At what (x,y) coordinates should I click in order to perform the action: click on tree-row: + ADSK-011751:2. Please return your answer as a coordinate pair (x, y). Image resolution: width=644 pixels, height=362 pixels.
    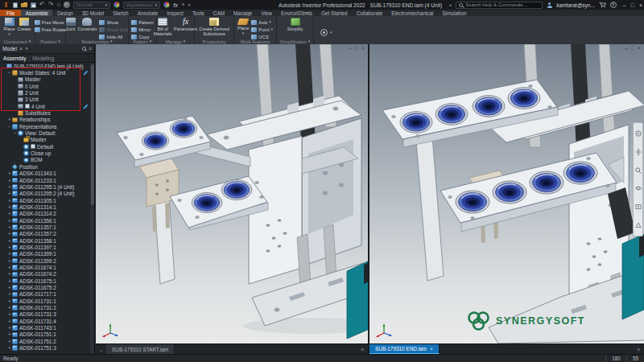
    Looking at the image, I should click on (45, 341).